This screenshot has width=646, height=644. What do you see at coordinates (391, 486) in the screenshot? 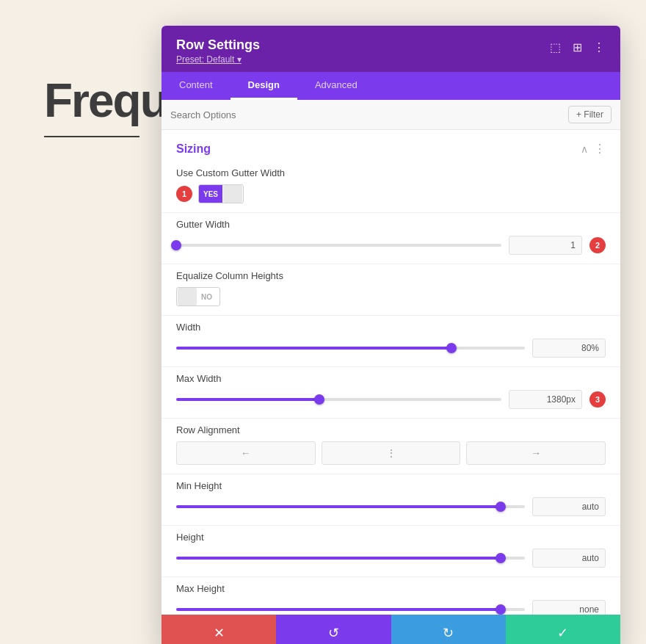
I see `min-height-label: Min Height` at bounding box center [391, 486].